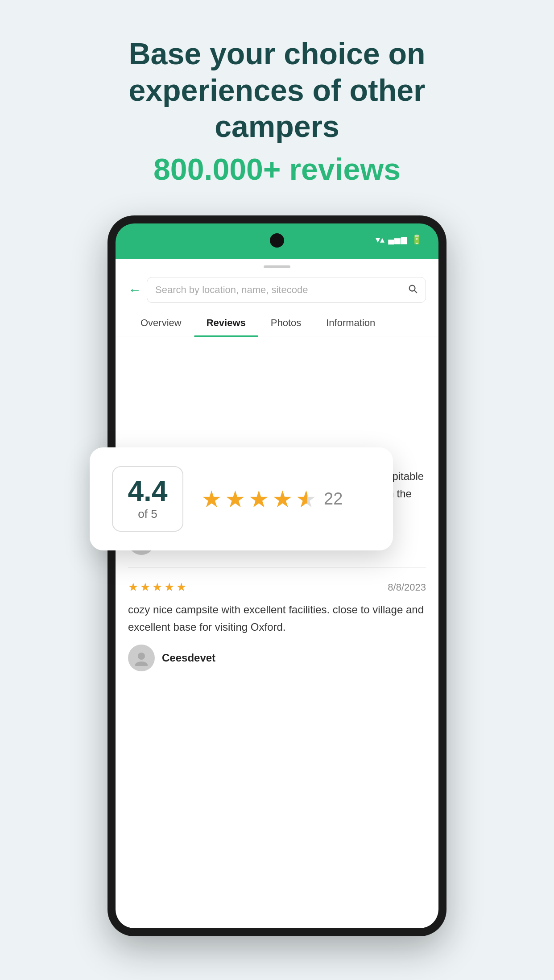 Image resolution: width=554 pixels, height=980 pixels. What do you see at coordinates (241, 499) in the screenshot?
I see `rating-card: 4.4 of 5 ★ ★ ★ ★ ★ ★ 22` at bounding box center [241, 499].